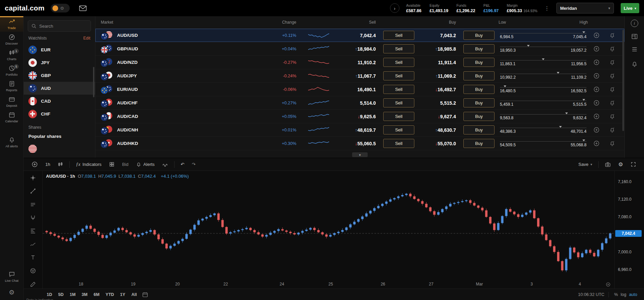 This screenshot has width=644, height=300. What do you see at coordinates (60, 114) in the screenshot?
I see `watchlist-item-chf: CHF` at bounding box center [60, 114].